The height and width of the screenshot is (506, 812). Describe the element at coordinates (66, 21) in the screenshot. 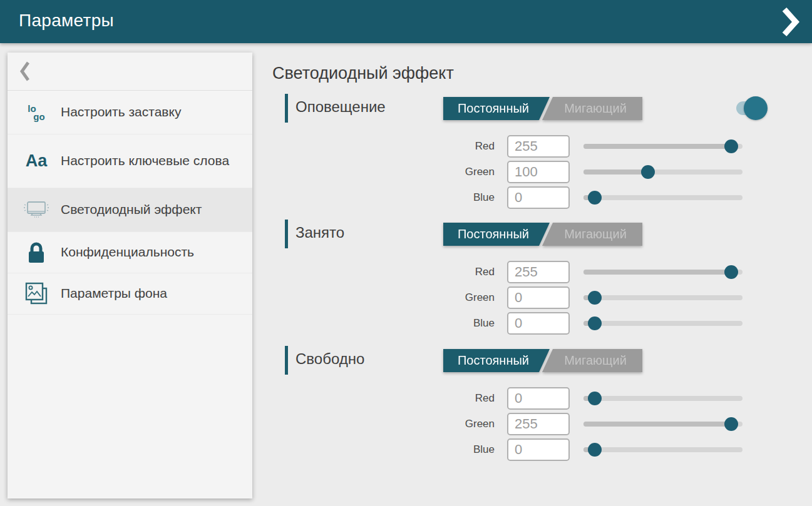

I see `page-title: Параметры` at that location.